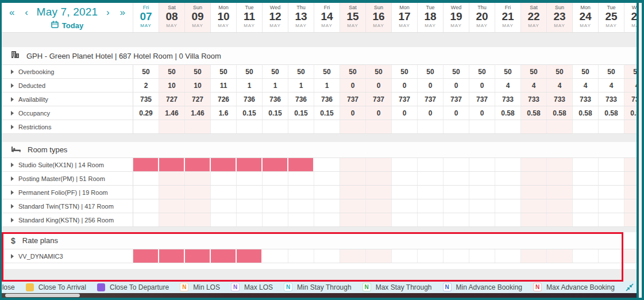 The width and height of the screenshot is (644, 300). I want to click on row-label-cell: Permanent Folio(PF) | 19 Room, so click(68, 192).